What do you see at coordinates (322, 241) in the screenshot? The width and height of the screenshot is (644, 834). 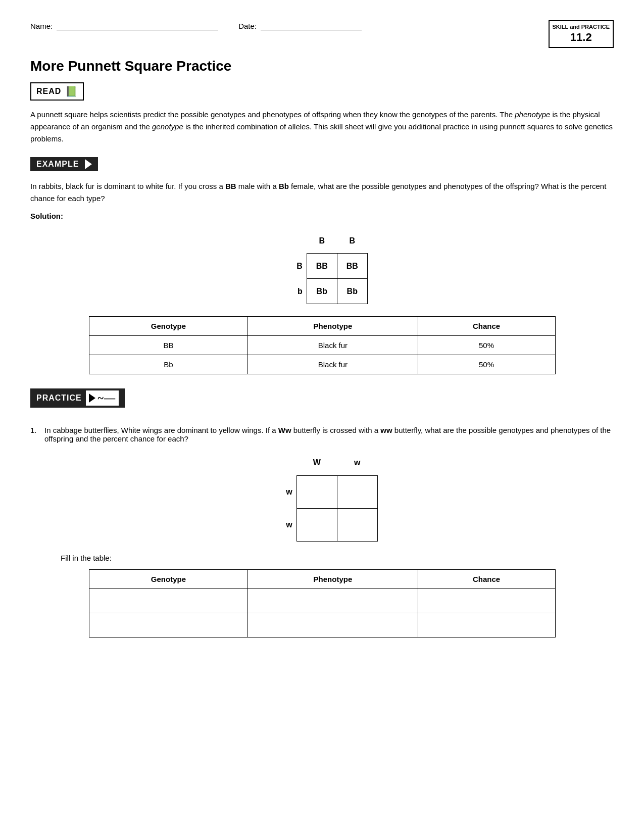 I see `punnett-header-row: B B` at bounding box center [322, 241].